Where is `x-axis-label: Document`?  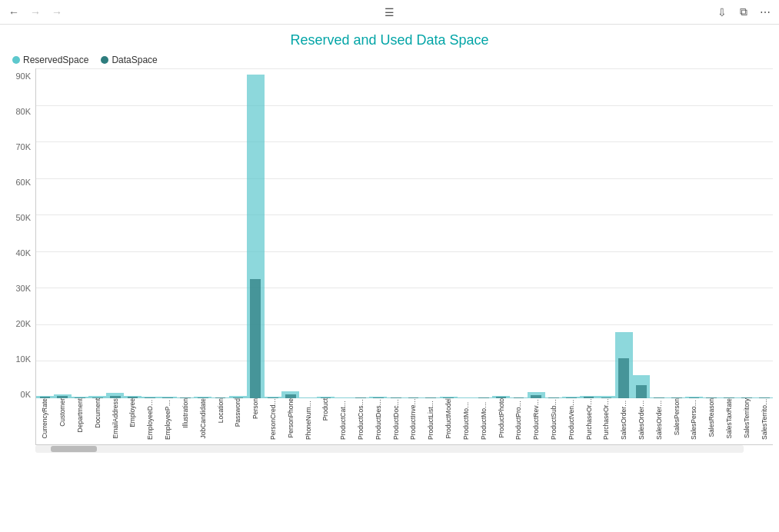 x-axis-label: Document is located at coordinates (98, 415).